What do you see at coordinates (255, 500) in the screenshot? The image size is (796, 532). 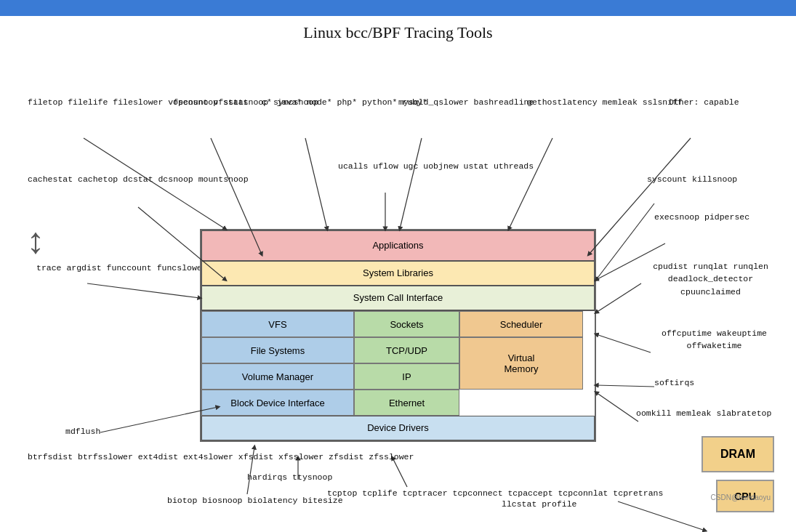 I see `label-biotop: biotop biosnoop biolatency bitesize` at bounding box center [255, 500].